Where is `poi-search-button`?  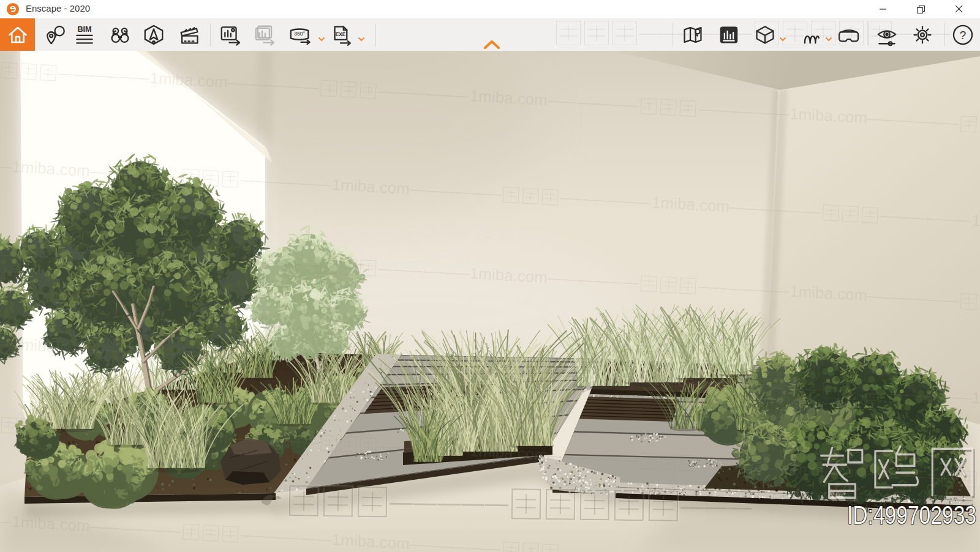
poi-search-button is located at coordinates (55, 35).